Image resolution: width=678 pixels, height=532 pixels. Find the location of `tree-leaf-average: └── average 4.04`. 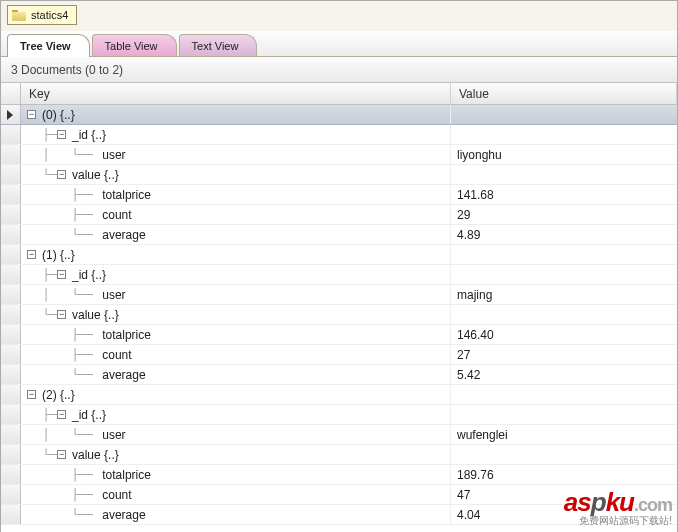

tree-leaf-average: └── average 4.04 is located at coordinates (339, 515).